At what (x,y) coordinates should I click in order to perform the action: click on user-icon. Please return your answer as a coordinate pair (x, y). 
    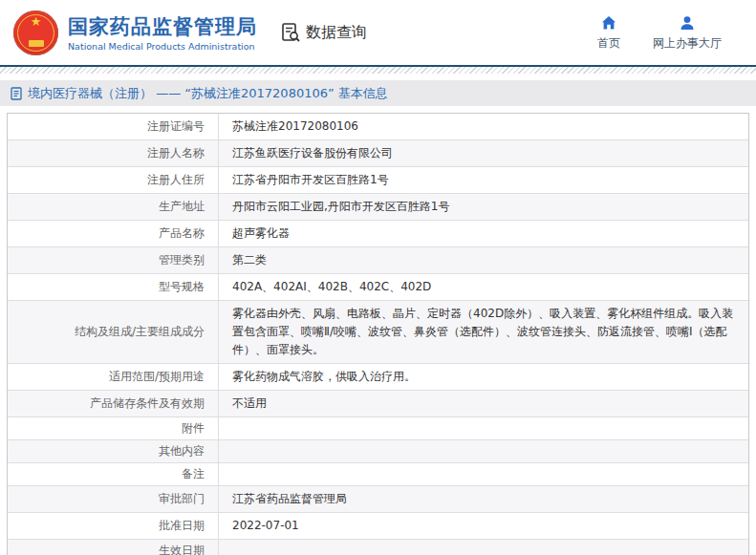
    Looking at the image, I should click on (687, 23).